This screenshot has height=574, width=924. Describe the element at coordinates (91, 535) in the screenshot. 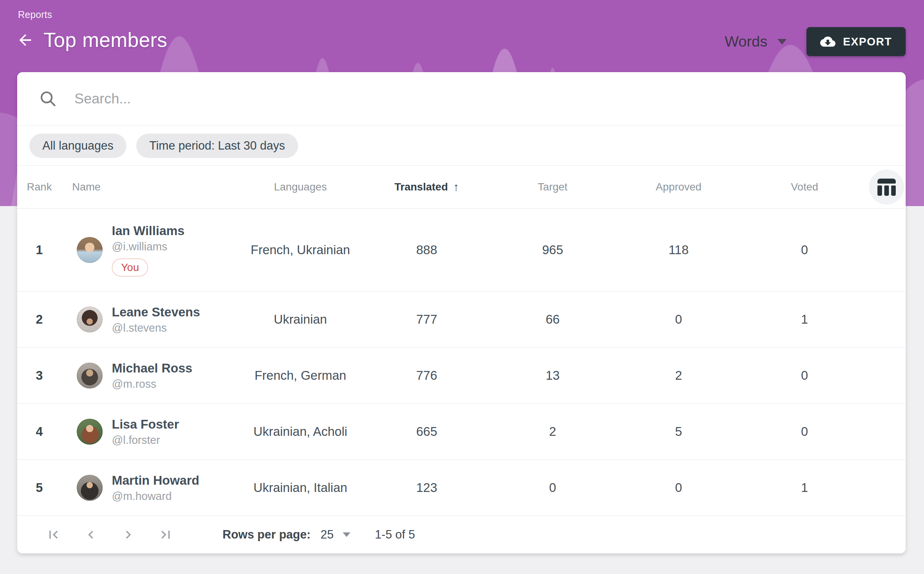

I see `chevron-left-icon` at that location.